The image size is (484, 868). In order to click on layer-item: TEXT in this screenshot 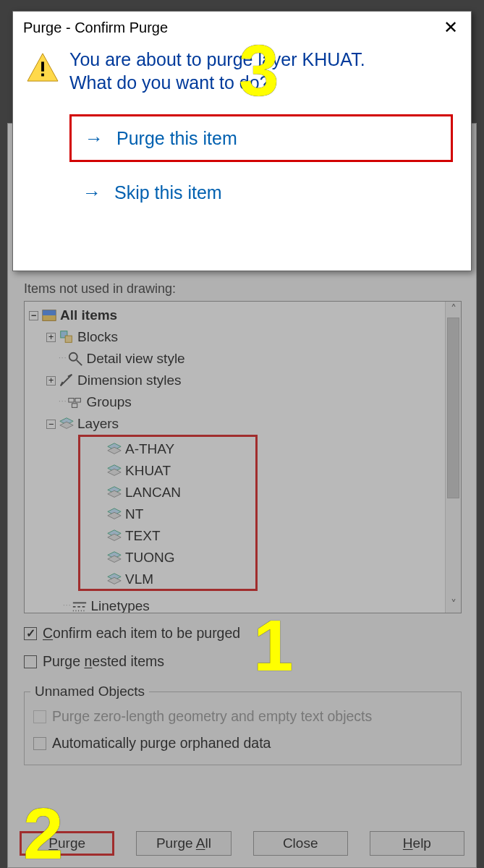, I will do `click(168, 536)`.